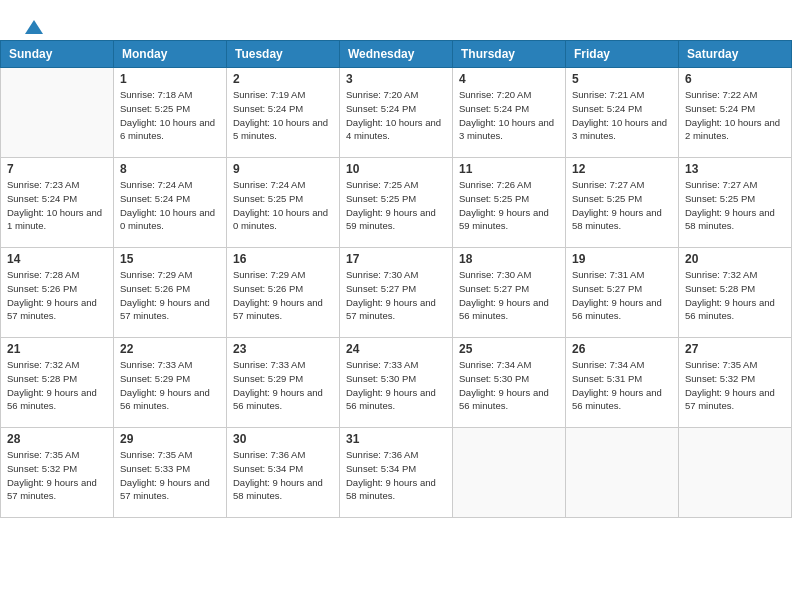 The image size is (792, 612). Describe the element at coordinates (622, 386) in the screenshot. I see `day-info: Sunrise: 7:34 AM Sunset: 5:31 PM Dayligh…` at that location.